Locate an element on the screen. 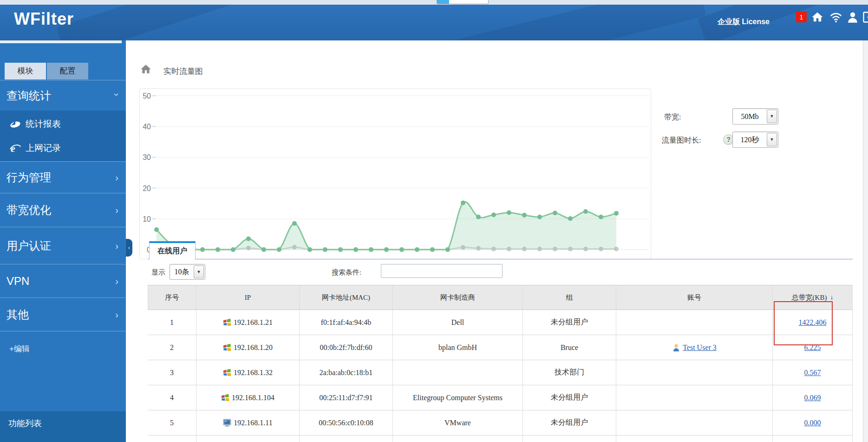 This screenshot has height=442, width=868. svg-text: 10 is located at coordinates (147, 219).